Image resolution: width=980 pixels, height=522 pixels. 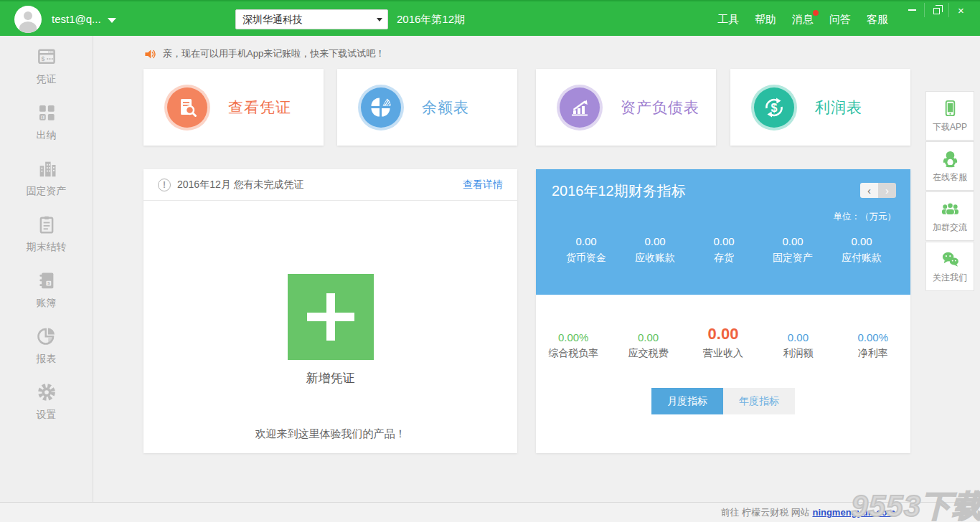 I want to click on tab-yearly-indicators: 年度指标, so click(x=759, y=402).